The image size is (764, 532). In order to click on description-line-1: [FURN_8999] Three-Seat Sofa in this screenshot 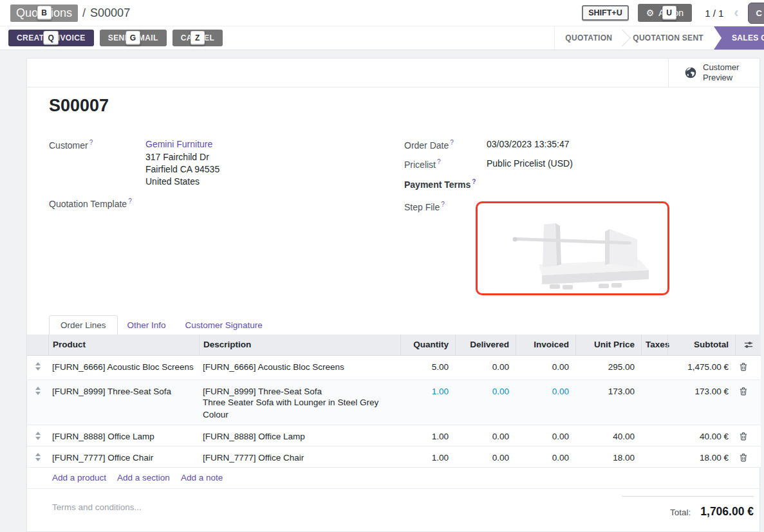, I will do `click(301, 391)`.